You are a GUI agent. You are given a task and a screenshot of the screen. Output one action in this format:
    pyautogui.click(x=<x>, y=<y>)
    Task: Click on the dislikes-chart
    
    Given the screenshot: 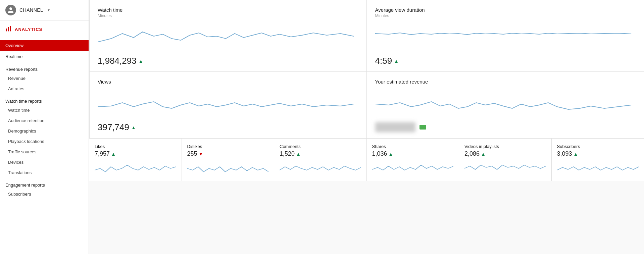 What is the action you would take?
    pyautogui.click(x=228, y=168)
    